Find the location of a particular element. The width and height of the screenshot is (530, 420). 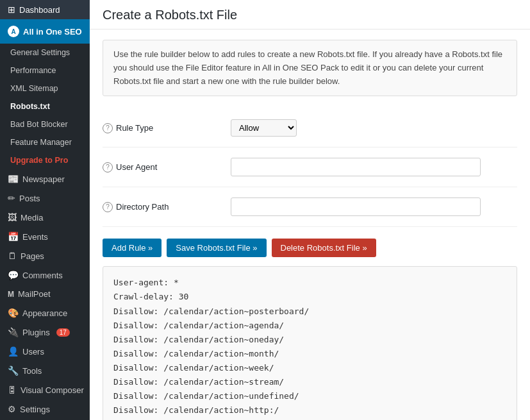

sidebar-item-pages: 🗒 Pages is located at coordinates (45, 256).